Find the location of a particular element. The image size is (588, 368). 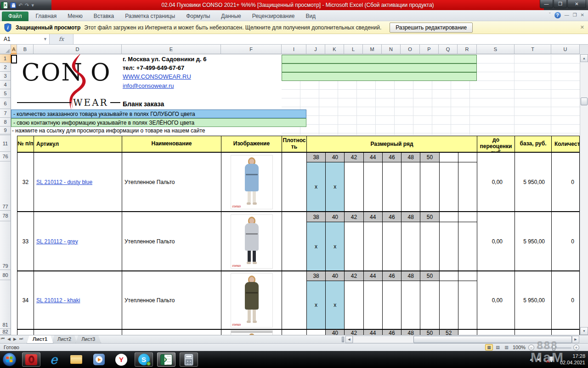

row-82: 82 is located at coordinates (6, 332).